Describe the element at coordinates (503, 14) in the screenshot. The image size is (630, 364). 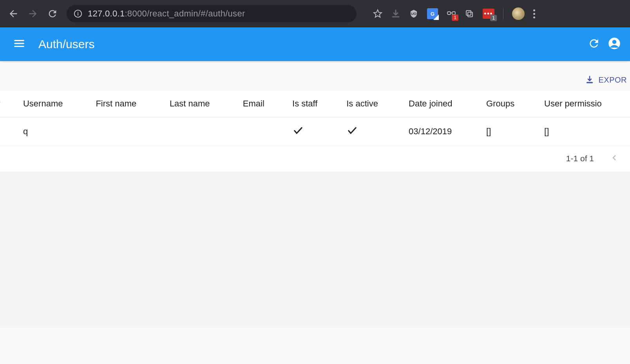
I see `toolbar-divider` at that location.